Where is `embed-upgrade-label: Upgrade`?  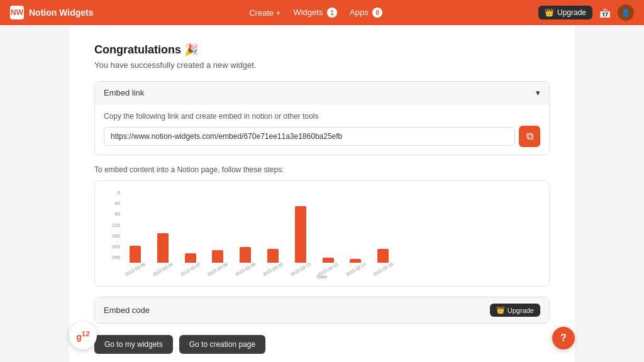
embed-upgrade-label: Upgrade is located at coordinates (521, 310).